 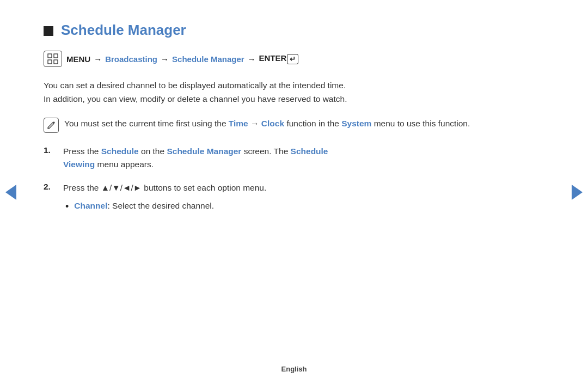 I want to click on schedule-link-1: Schedule, so click(x=120, y=151).